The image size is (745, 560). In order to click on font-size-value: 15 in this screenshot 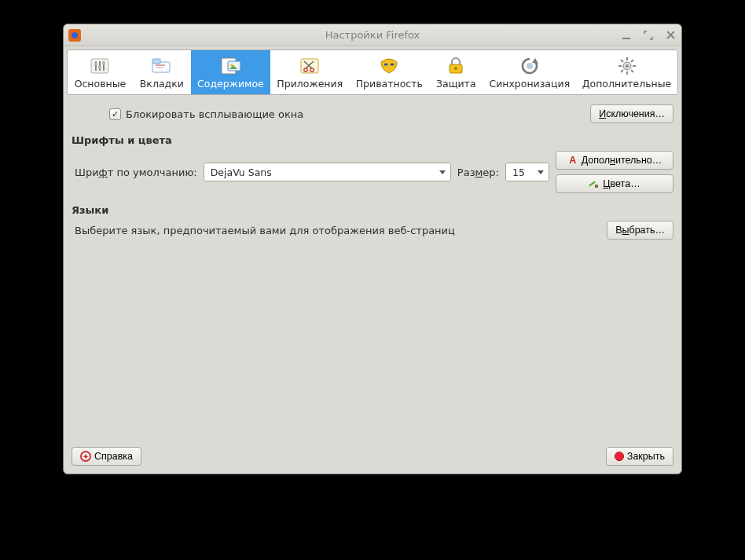, I will do `click(519, 173)`.